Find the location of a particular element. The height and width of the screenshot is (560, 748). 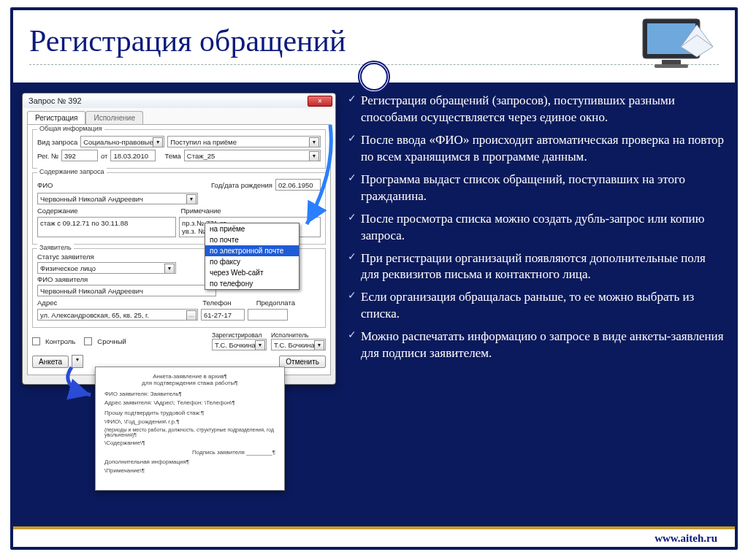

label-content: Содержание is located at coordinates (58, 210).